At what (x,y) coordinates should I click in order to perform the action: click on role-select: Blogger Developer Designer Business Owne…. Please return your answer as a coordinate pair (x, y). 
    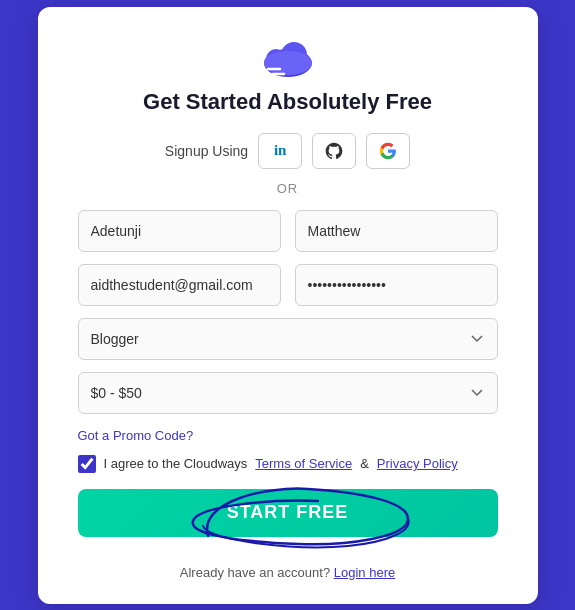
    Looking at the image, I should click on (288, 339).